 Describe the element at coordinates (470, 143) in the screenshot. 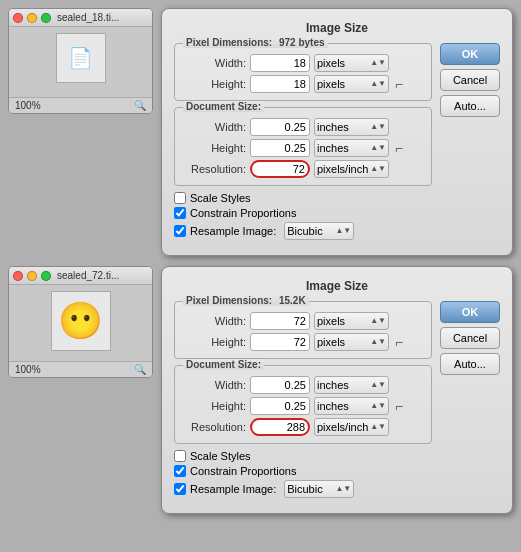

I see `top-dialog-buttons: OK Cancel Auto...` at that location.